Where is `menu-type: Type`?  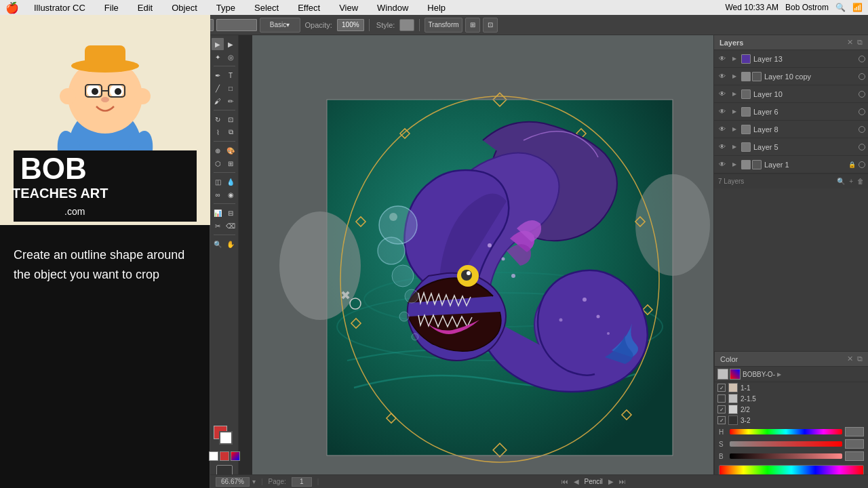 menu-type: Type is located at coordinates (226, 8).